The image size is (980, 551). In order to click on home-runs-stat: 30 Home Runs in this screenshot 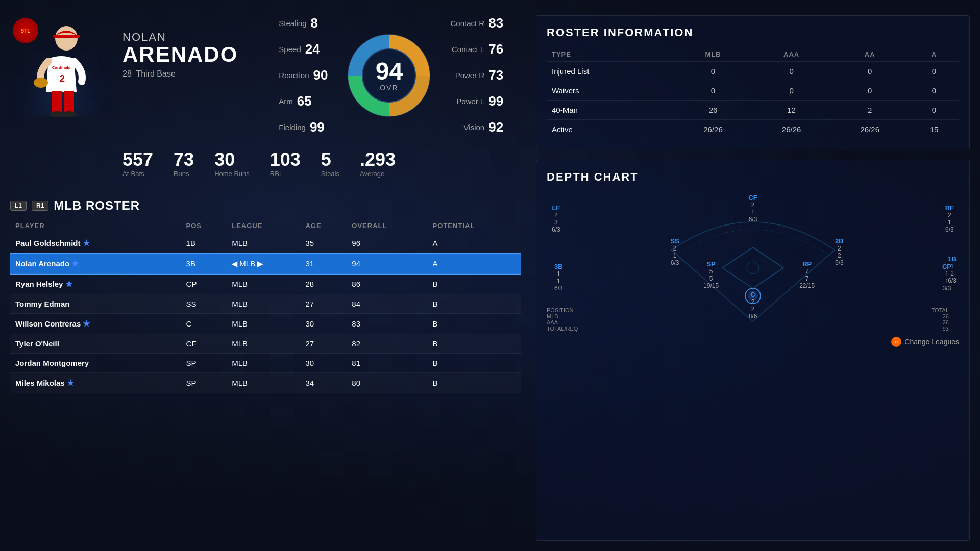, I will do `click(232, 164)`.